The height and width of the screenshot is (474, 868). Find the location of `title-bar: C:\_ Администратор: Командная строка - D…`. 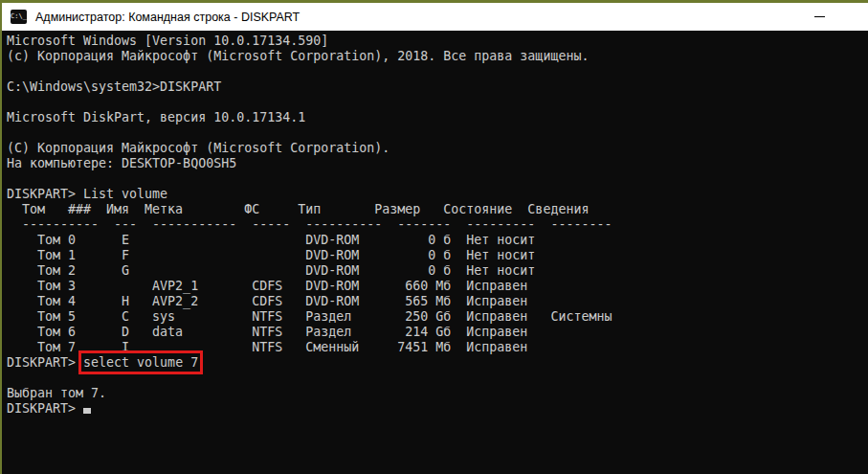

title-bar: C:\_ Администратор: Командная строка - D… is located at coordinates (434, 17).